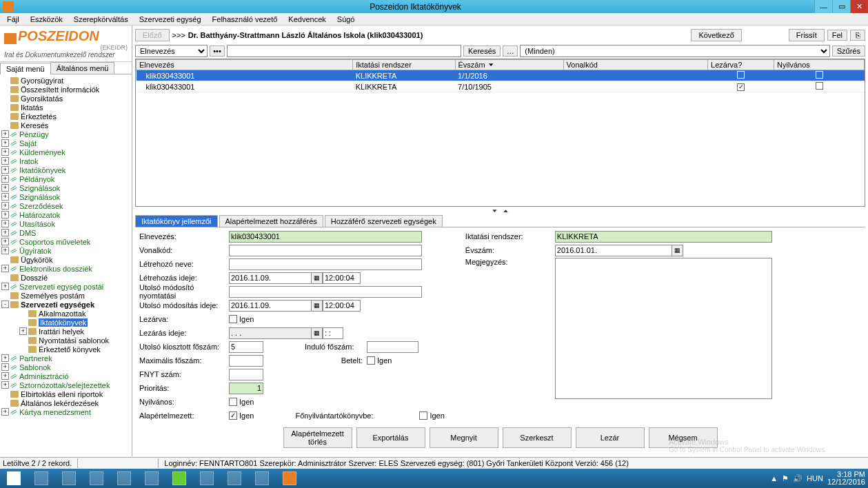 The width and height of the screenshot is (868, 488). I want to click on tree-node: Személyes postám, so click(66, 295).